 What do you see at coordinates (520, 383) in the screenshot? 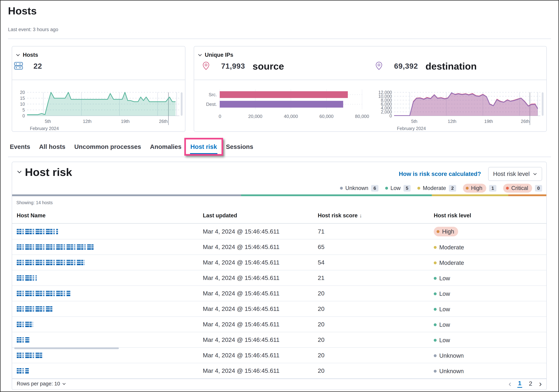
I see `page-number-1: 1` at bounding box center [520, 383].